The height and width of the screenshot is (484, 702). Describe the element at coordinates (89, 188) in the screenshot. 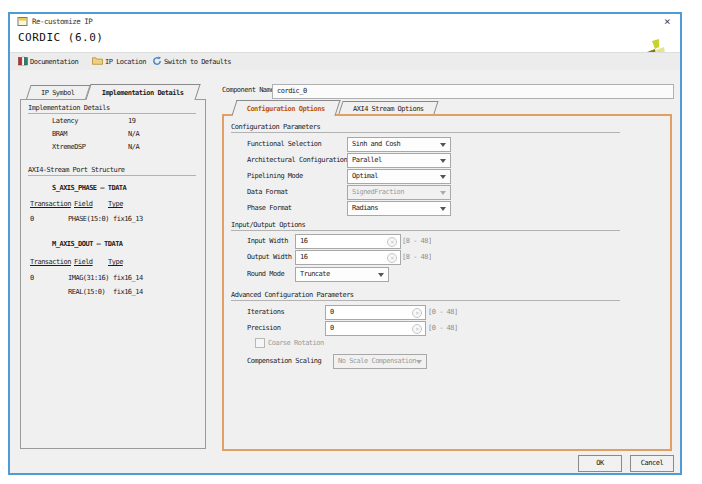

I see `s-axis-phase-title: S_AXIS_PHASE — TDATA` at that location.